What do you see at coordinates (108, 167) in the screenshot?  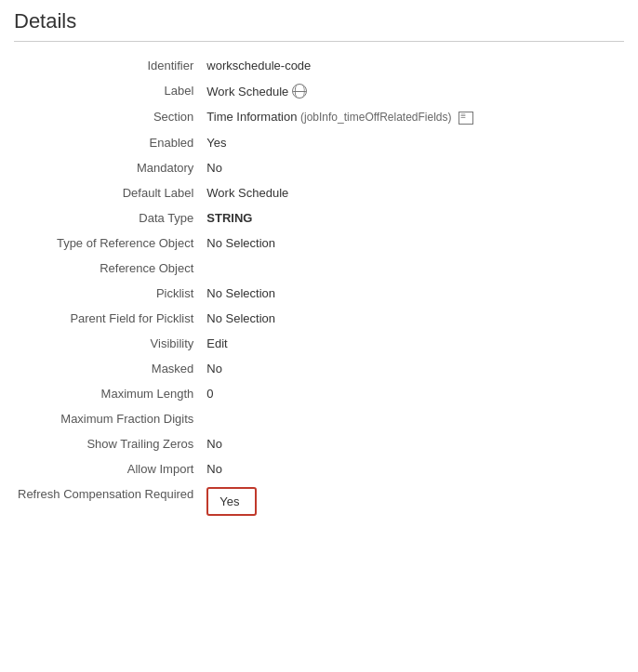 I see `mandatory-label: Mandatory` at bounding box center [108, 167].